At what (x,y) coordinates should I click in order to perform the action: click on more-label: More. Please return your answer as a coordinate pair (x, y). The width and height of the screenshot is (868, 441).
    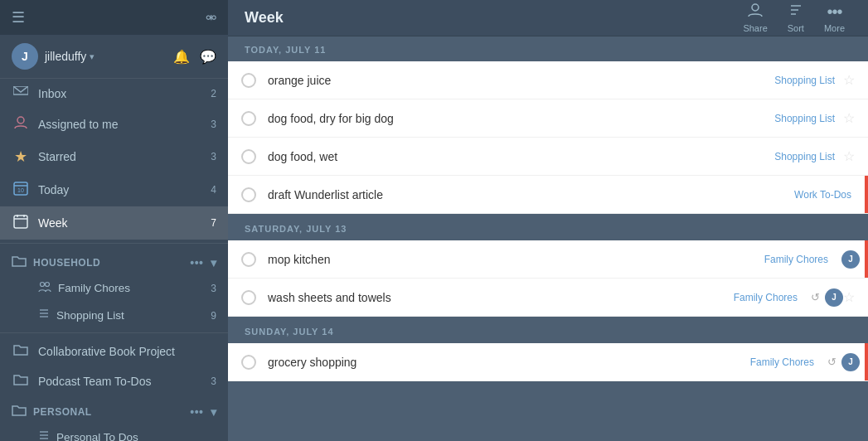
    Looking at the image, I should click on (834, 28).